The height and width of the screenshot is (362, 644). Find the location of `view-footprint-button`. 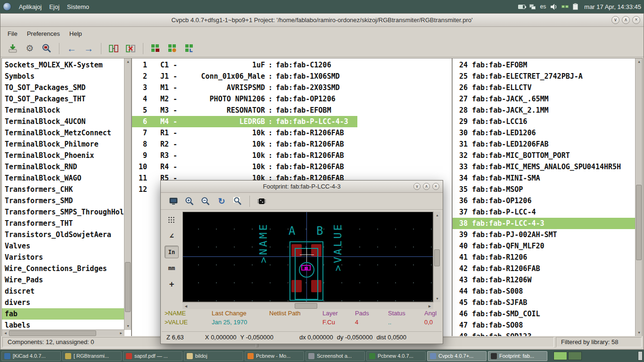

view-footprint-button is located at coordinates (47, 49).